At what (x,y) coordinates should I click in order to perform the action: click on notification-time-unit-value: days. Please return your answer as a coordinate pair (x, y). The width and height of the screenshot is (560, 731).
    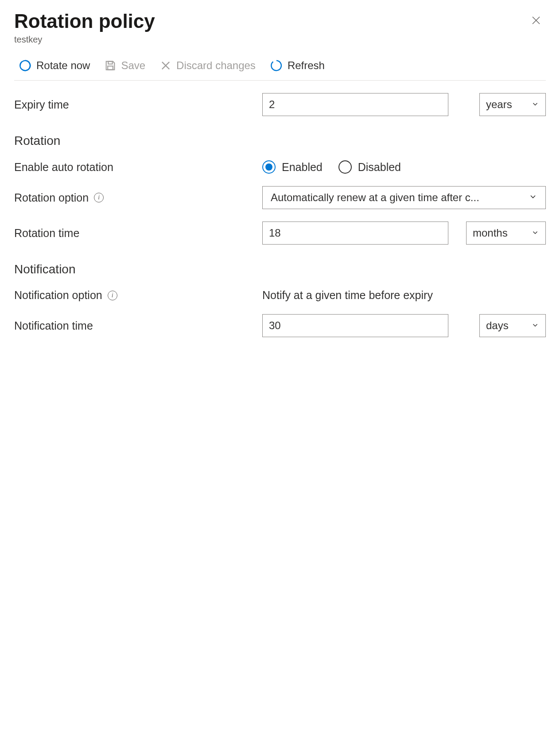
    Looking at the image, I should click on (497, 326).